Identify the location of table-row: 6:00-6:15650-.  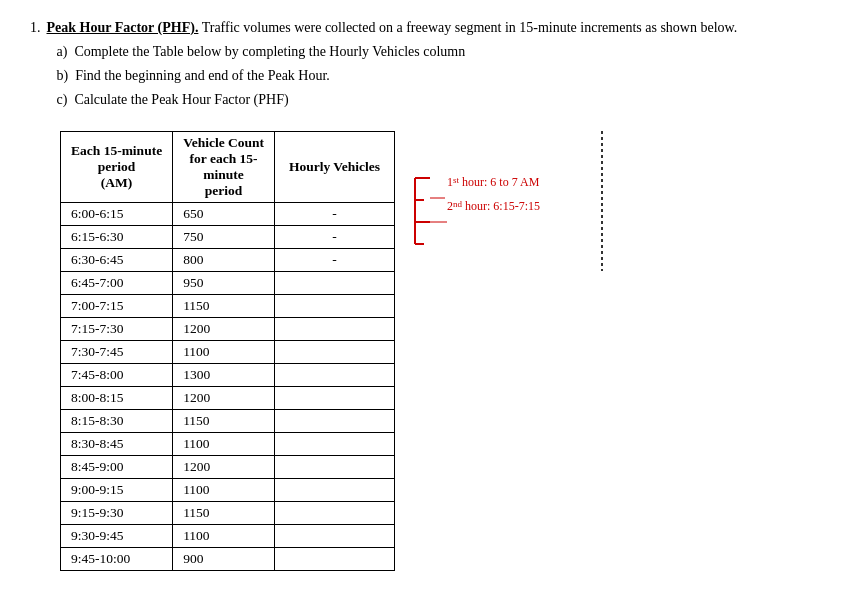
(228, 214).